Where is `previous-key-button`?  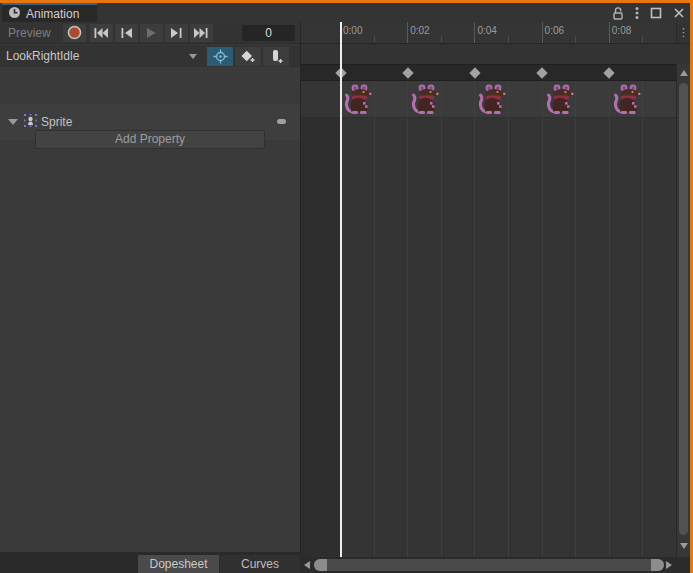 previous-key-button is located at coordinates (126, 33).